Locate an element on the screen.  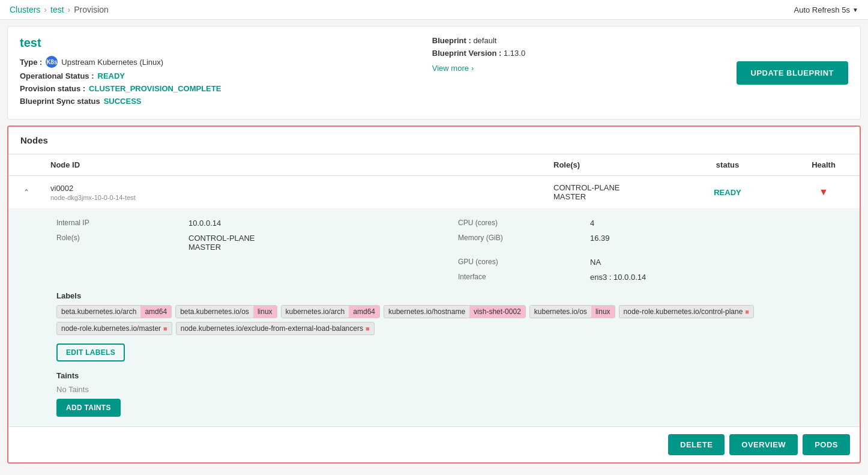
node-health-cell: ▼ is located at coordinates (824, 192).